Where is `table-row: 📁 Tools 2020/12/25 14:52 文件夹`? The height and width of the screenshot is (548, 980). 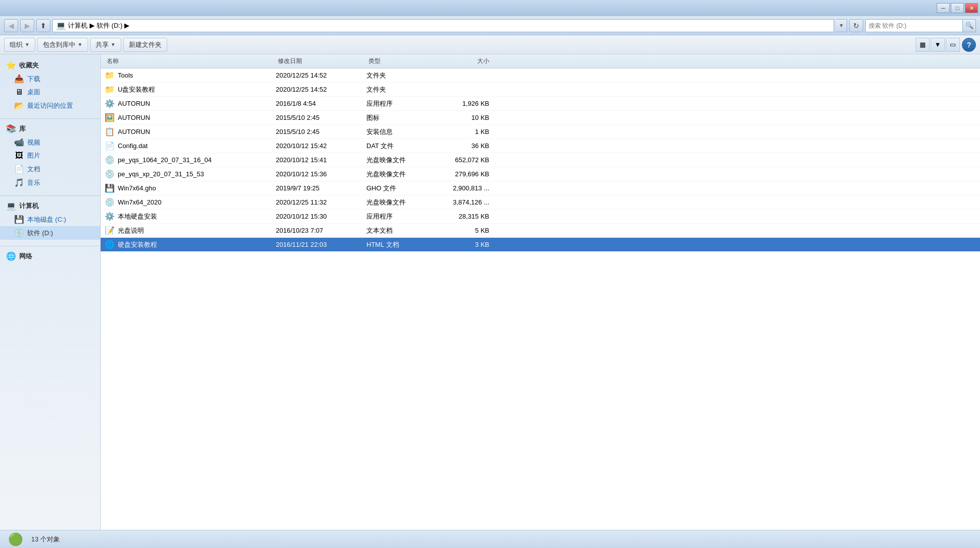
table-row: 📁 Tools 2020/12/25 14:52 文件夹 is located at coordinates (541, 76).